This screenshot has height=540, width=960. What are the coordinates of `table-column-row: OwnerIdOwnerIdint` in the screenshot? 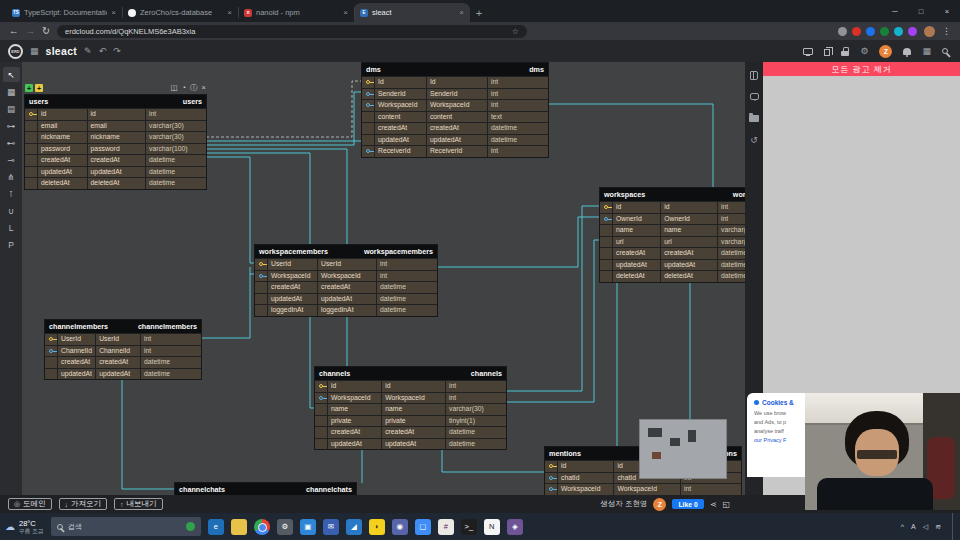 It's located at (672, 220).